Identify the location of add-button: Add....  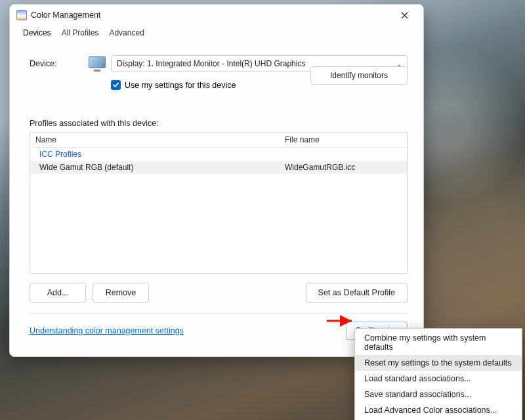
(58, 293).